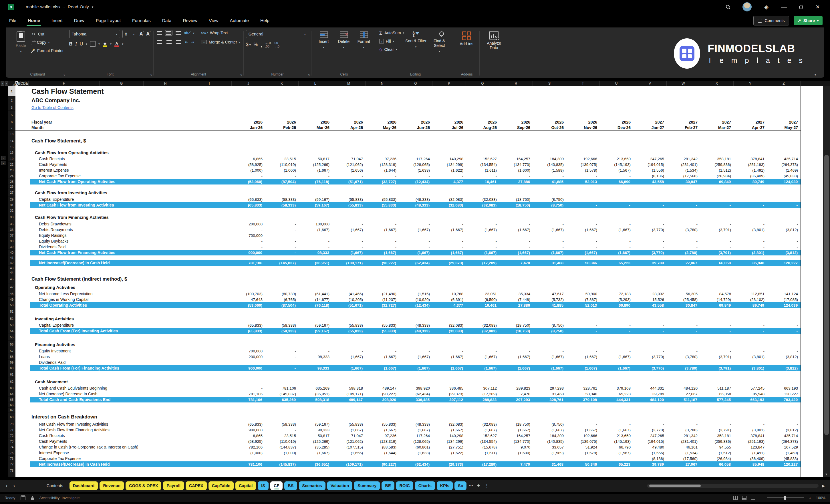 Image resolution: width=830 pixels, height=504 pixels. Describe the element at coordinates (249, 44) in the screenshot. I see `currency-button: $▾` at that location.